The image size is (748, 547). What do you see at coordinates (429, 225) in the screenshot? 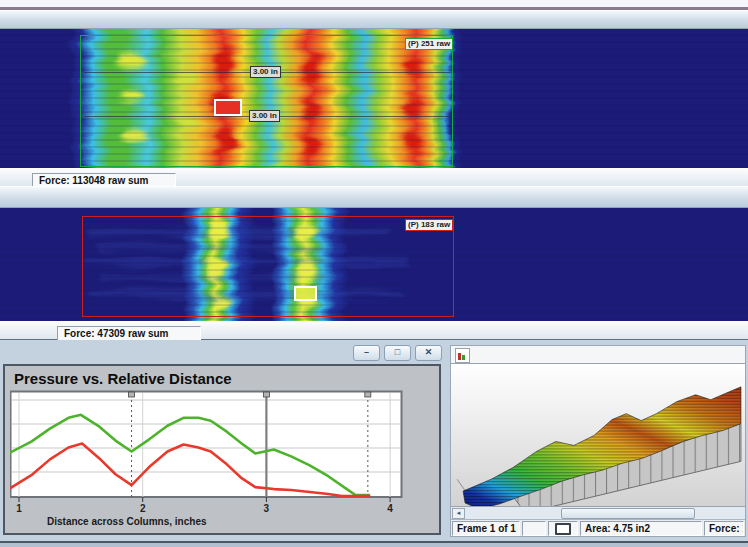
I see `peak-pressure-badge-middle: (P) 183 raw` at bounding box center [429, 225].